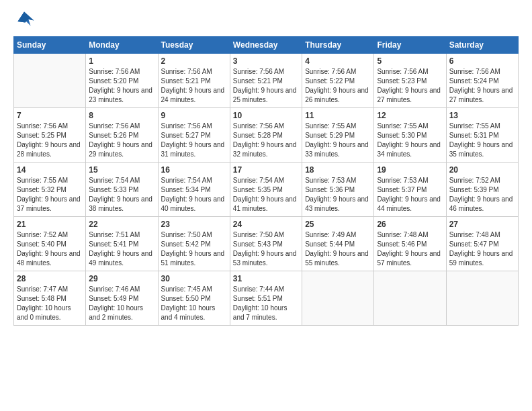 The height and width of the screenshot is (411, 532). What do you see at coordinates (481, 86) in the screenshot?
I see `day-info: Sunrise: 7:56 AMSunset: 5:24 PMDaylight:…` at bounding box center [481, 86].